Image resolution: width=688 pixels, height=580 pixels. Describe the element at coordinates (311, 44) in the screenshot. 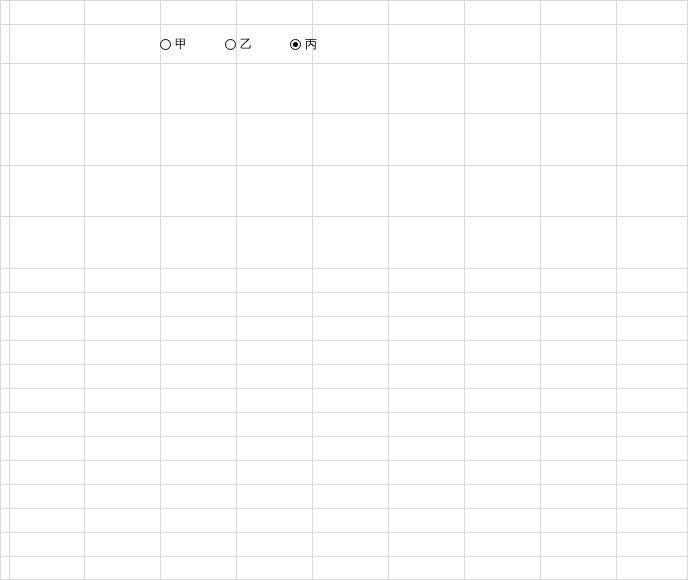

I see `radio-label: 丙` at that location.